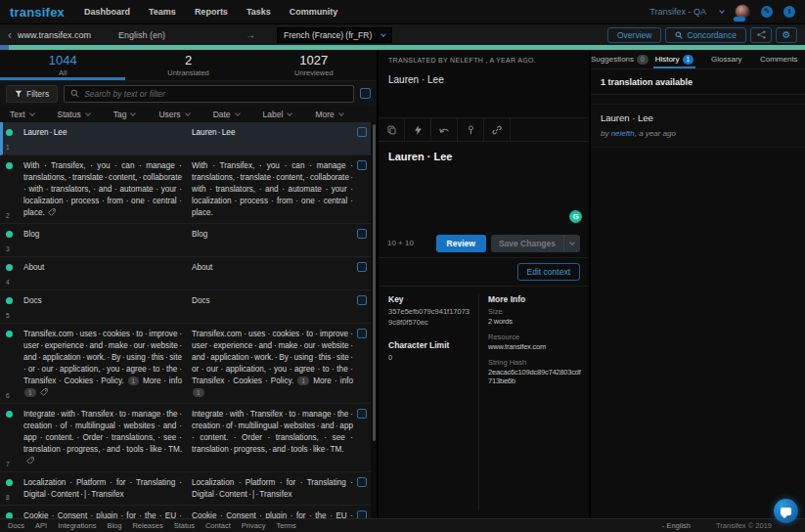 This screenshot has height=532, width=805. What do you see at coordinates (108, 514) in the screenshot?
I see `source-cell: Cookie · Consent · plugin · for · the · …` at bounding box center [108, 514].